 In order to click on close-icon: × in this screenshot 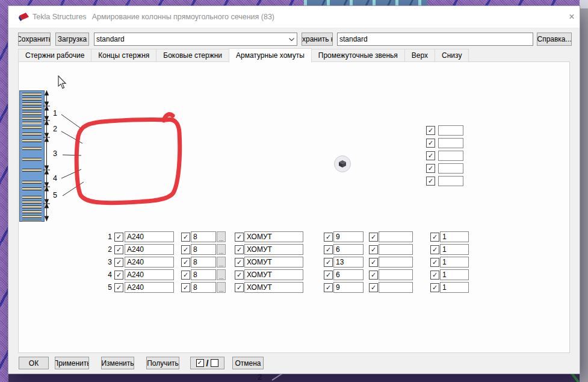, I will do `click(572, 17)`.